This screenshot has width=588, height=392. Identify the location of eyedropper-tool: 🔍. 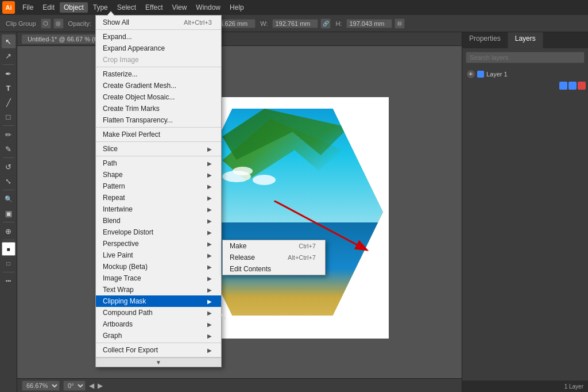
(9, 199).